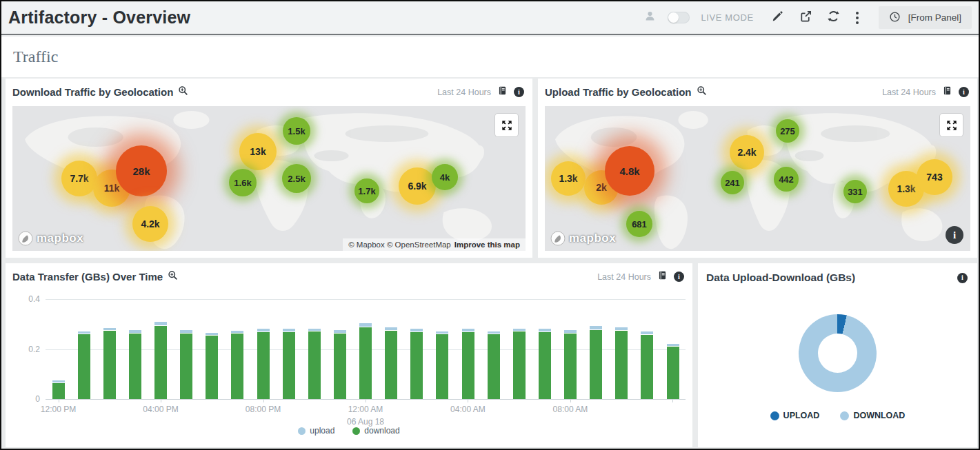  I want to click on x-axis-tick, so click(59, 401).